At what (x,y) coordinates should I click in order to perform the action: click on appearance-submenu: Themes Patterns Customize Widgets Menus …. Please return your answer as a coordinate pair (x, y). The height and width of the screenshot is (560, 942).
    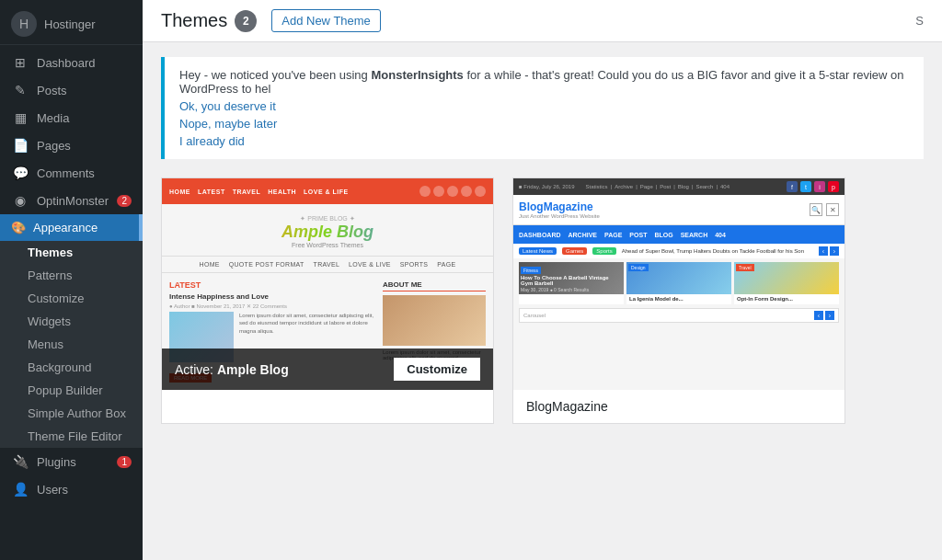
    Looking at the image, I should click on (72, 344).